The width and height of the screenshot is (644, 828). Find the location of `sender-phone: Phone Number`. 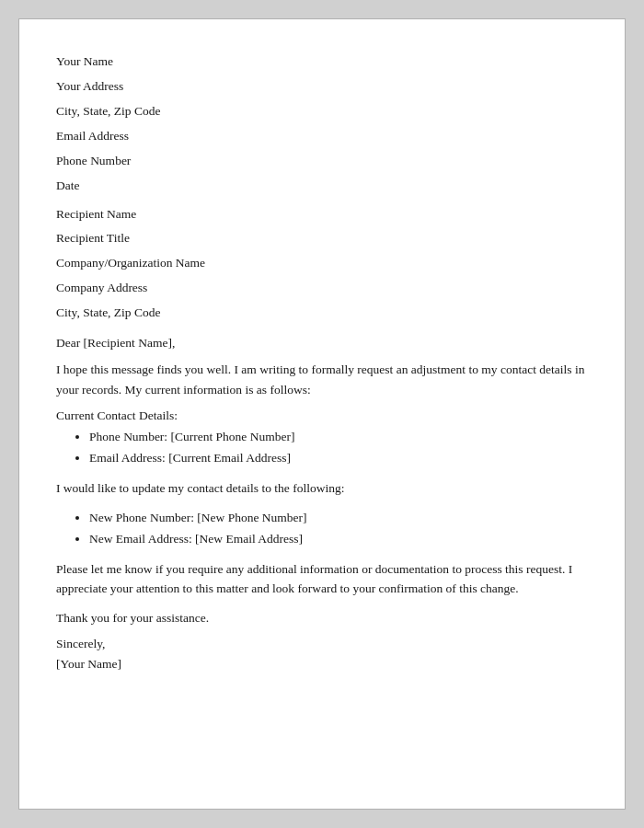

sender-phone: Phone Number is located at coordinates (322, 162).